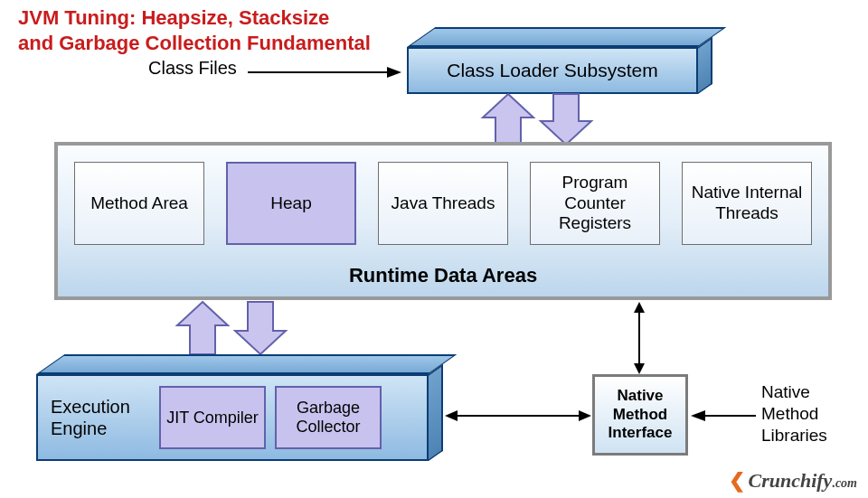  I want to click on logo-chevron-icon: ❮, so click(734, 481).